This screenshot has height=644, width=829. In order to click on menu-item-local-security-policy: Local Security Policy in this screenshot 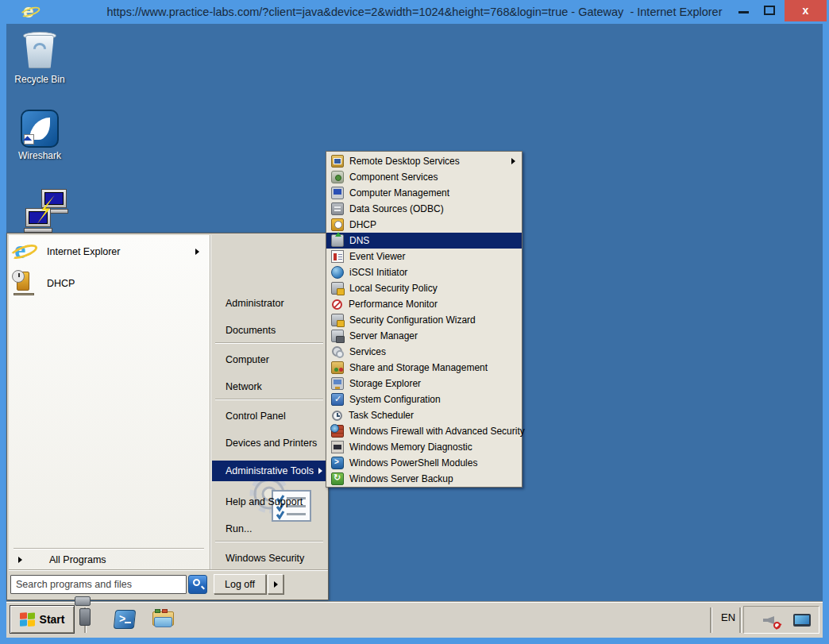, I will do `click(424, 288)`.